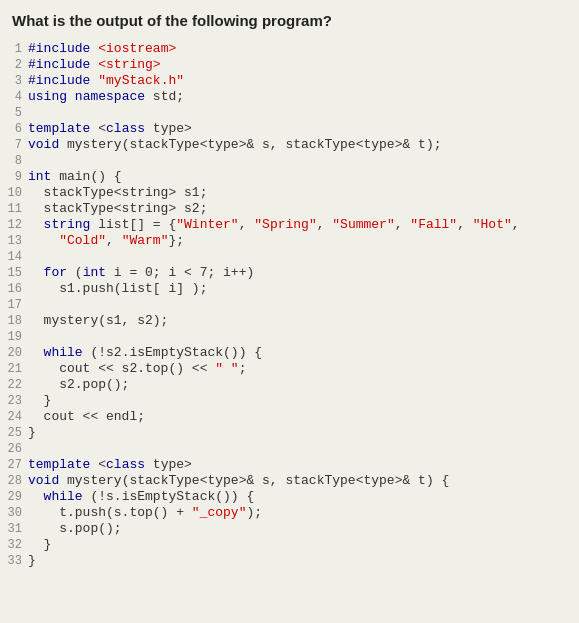 This screenshot has height=623, width=579. Describe the element at coordinates (14, 449) in the screenshot. I see `line-number: 26` at that location.